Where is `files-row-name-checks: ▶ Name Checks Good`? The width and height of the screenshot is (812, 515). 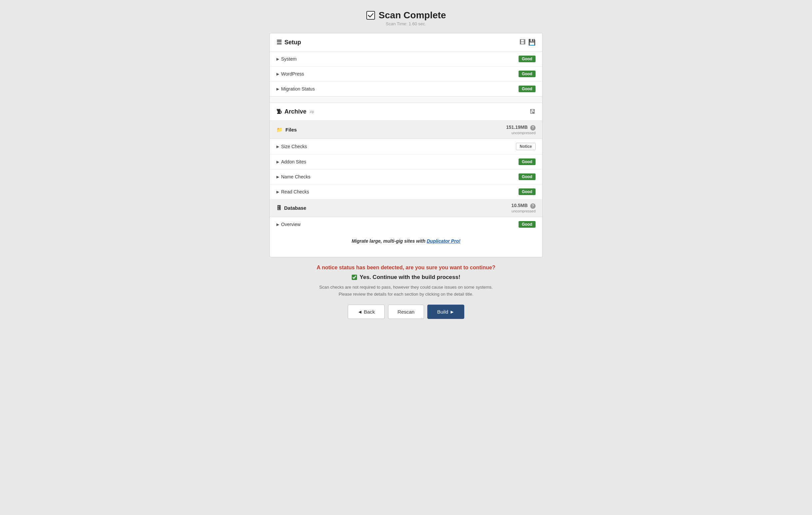
files-row-name-checks: ▶ Name Checks Good is located at coordinates (406, 177).